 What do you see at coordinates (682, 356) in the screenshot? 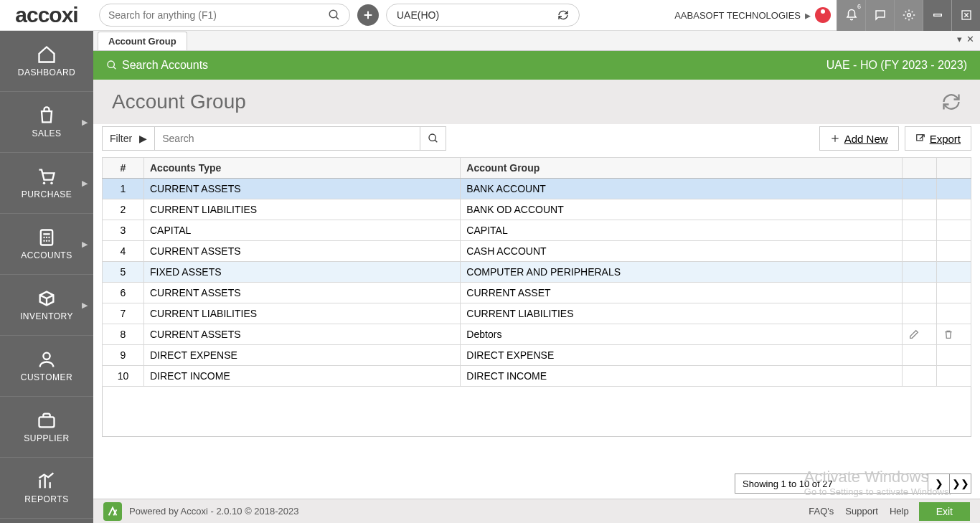
I see `cell-group: DIRECT EXPENSE` at bounding box center [682, 356].